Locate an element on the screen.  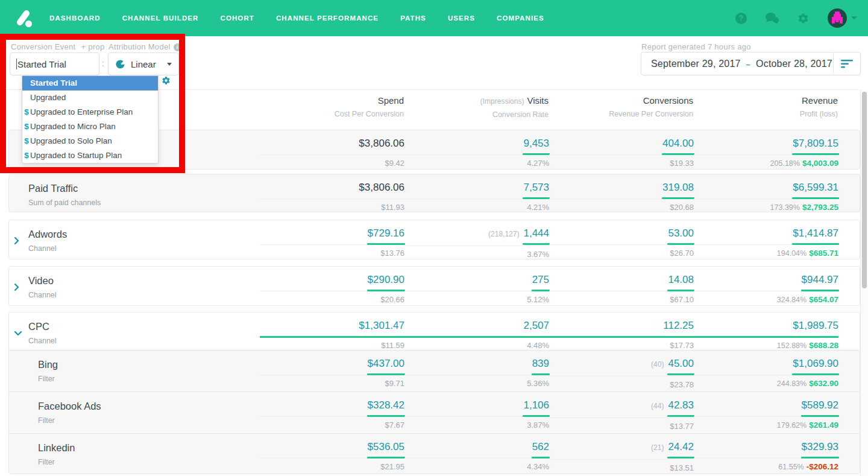
dropdown-option-upgraded-enterprise: $Upgraded to Enterprise Plan is located at coordinates (90, 112).